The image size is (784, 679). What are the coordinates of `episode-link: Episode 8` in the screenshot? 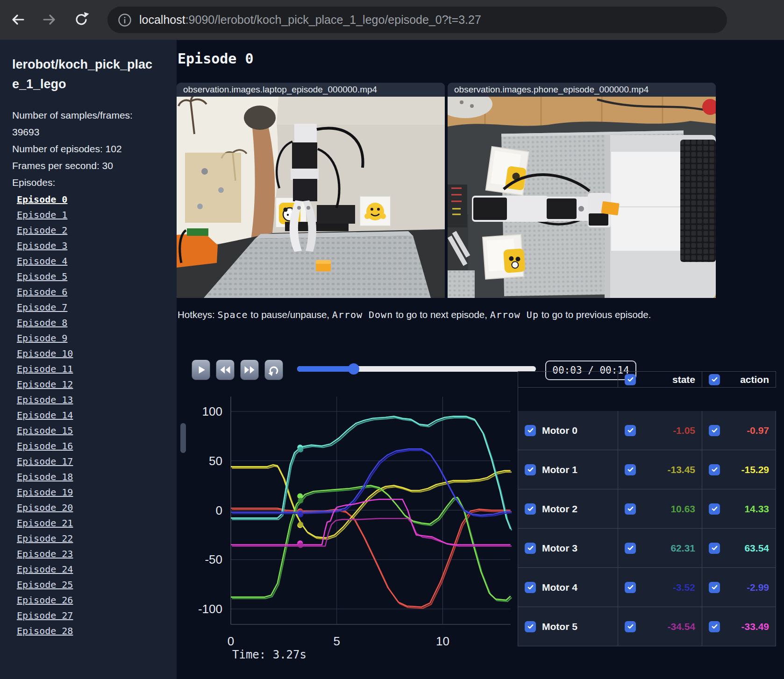 It's located at (97, 323).